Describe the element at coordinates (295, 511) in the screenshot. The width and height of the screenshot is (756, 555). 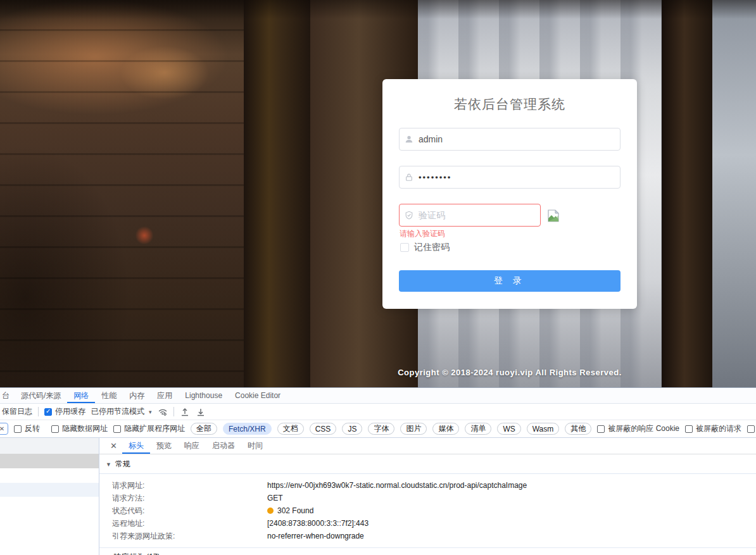
I see `status-text: 302 Found` at that location.